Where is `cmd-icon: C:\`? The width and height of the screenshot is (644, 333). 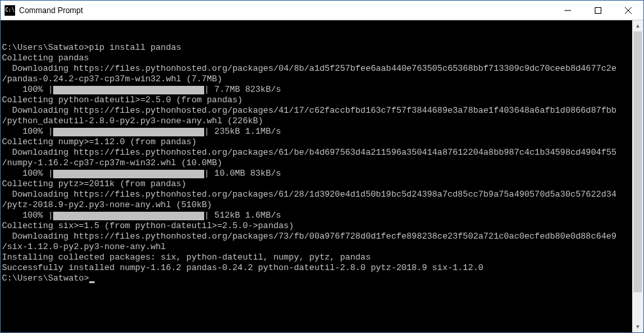
cmd-icon: C:\ is located at coordinates (10, 10).